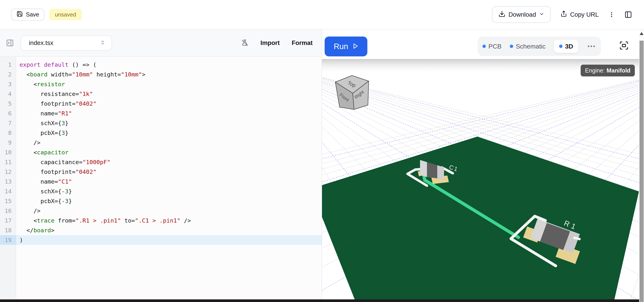 The height and width of the screenshot is (302, 644). I want to click on tab-3d-label: 3D, so click(569, 46).